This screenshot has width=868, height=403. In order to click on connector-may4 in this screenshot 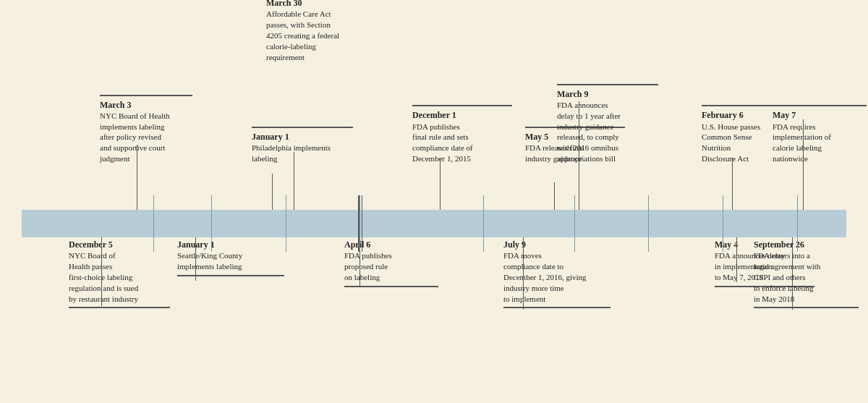, I will do `click(736, 260)`.